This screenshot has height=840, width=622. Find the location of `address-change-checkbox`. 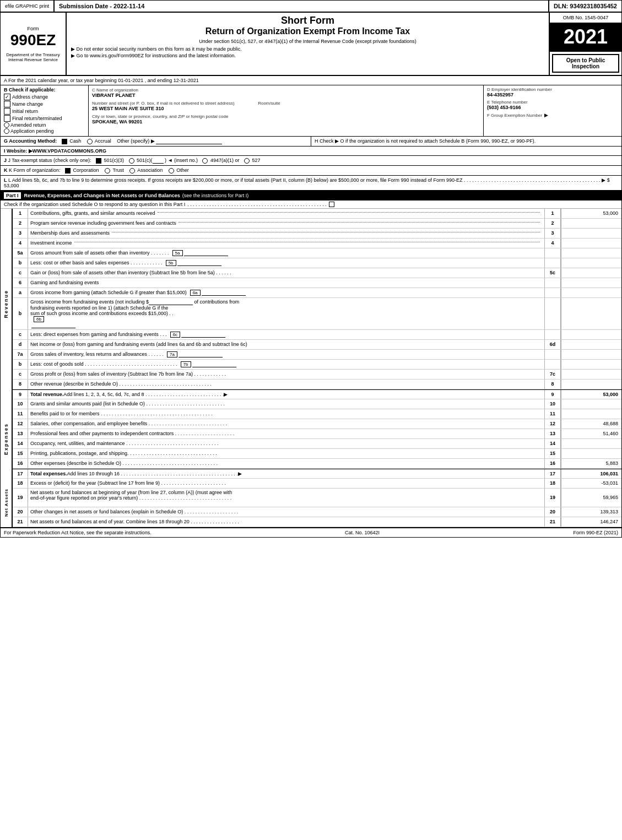

address-change-checkbox is located at coordinates (7, 97).